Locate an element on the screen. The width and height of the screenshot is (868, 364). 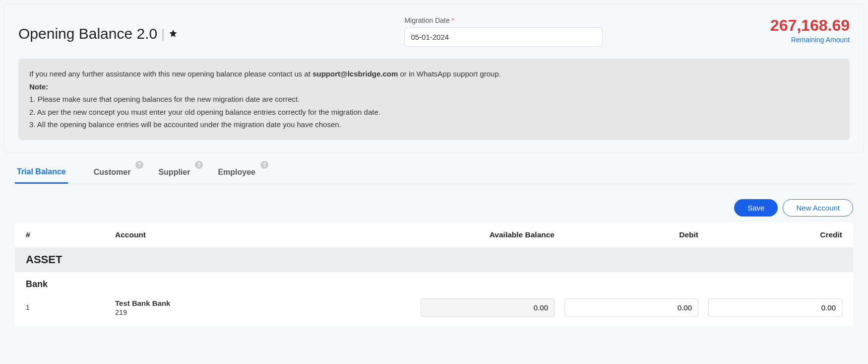
col-header-credit: Credit is located at coordinates (770, 235).